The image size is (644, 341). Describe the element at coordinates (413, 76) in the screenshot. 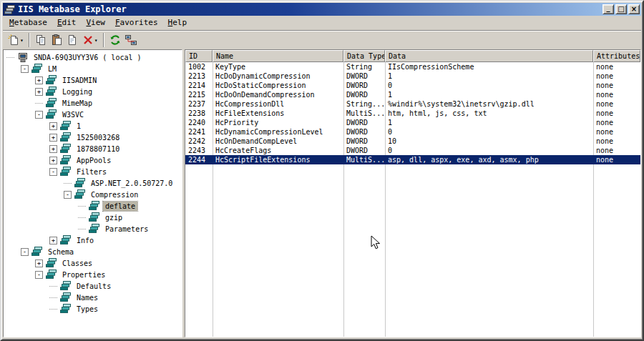

I see `list-row-2213: 2213HcDoDynamicCompressionDWORD1none` at that location.